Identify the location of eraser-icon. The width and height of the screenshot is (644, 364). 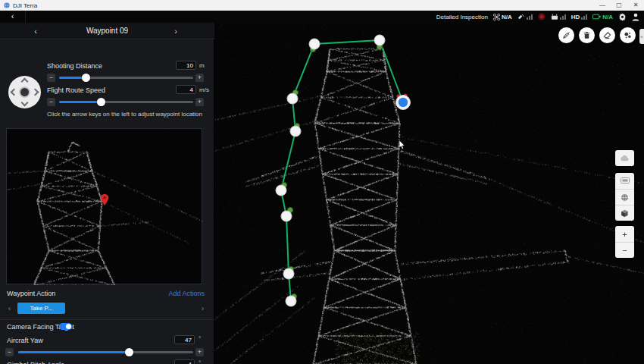
(608, 35).